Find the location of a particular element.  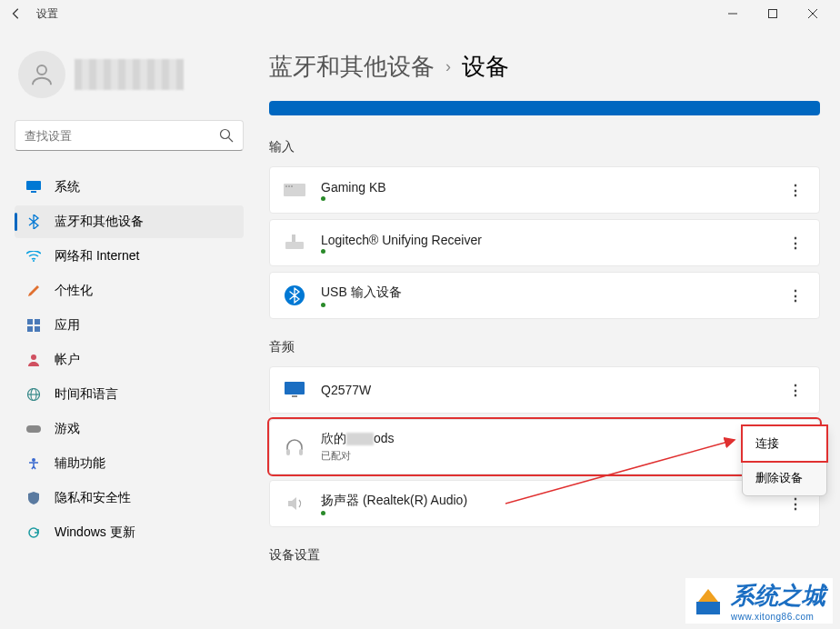

watermark-text: 系统之城 is located at coordinates (778, 595).